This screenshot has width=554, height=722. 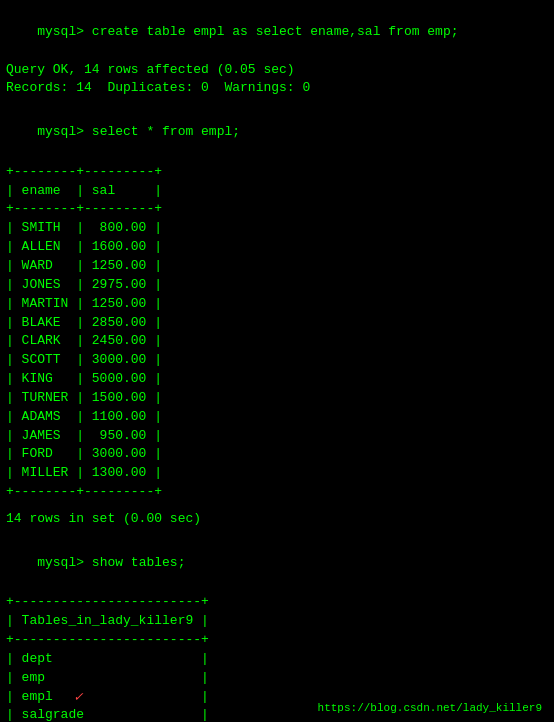 What do you see at coordinates (277, 436) in the screenshot?
I see `table-row: | JAMES | 950.00 |` at bounding box center [277, 436].